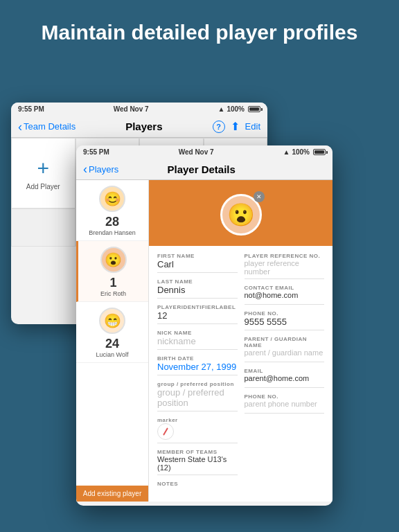  What do you see at coordinates (197, 396) in the screenshot?
I see `field-position: group / preferred position group / prefe…` at bounding box center [197, 396].